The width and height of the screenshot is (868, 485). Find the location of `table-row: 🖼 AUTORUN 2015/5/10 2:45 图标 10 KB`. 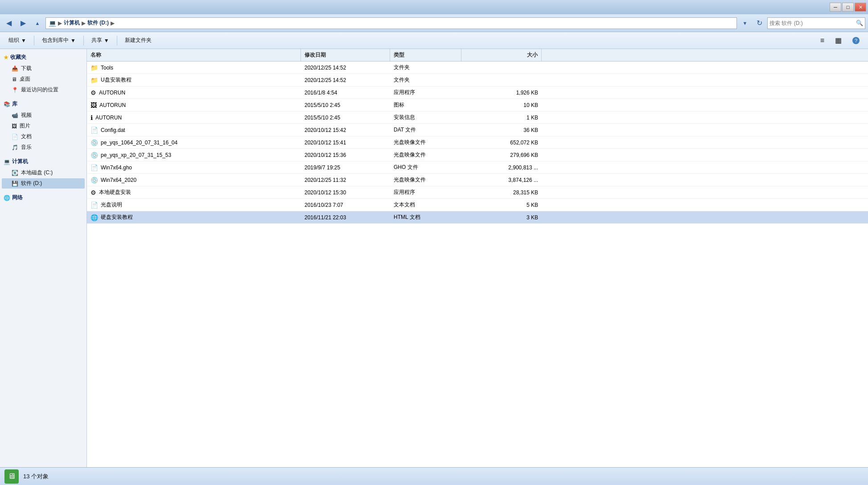

table-row: 🖼 AUTORUN 2015/5/10 2:45 图标 10 KB is located at coordinates (477, 105).